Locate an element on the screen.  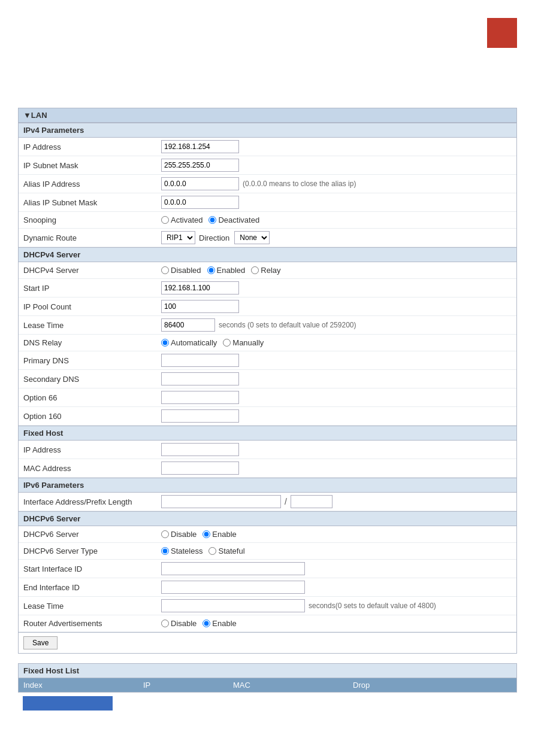
dhcpv4-relay-option: Relay is located at coordinates (266, 271).